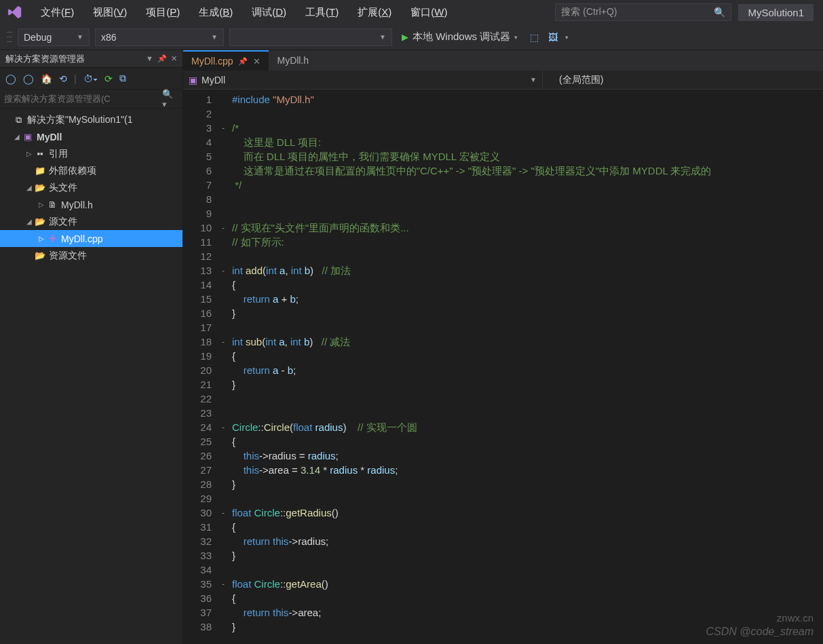 The width and height of the screenshot is (823, 644). What do you see at coordinates (589, 12) in the screenshot?
I see `search-placeholder: 搜索 (Ctrl+Q)` at bounding box center [589, 12].